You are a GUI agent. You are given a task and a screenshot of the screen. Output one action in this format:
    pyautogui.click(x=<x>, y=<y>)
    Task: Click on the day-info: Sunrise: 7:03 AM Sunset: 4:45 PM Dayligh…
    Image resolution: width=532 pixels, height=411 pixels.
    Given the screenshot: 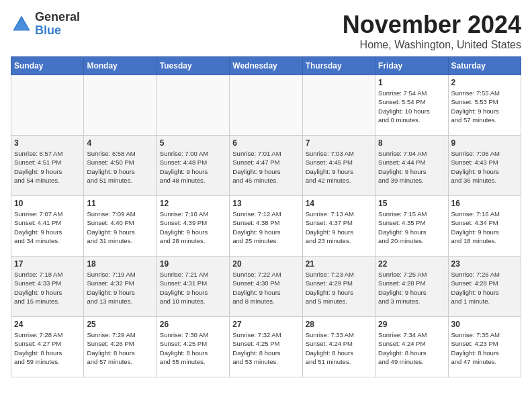 What is the action you would take?
    pyautogui.click(x=339, y=167)
    